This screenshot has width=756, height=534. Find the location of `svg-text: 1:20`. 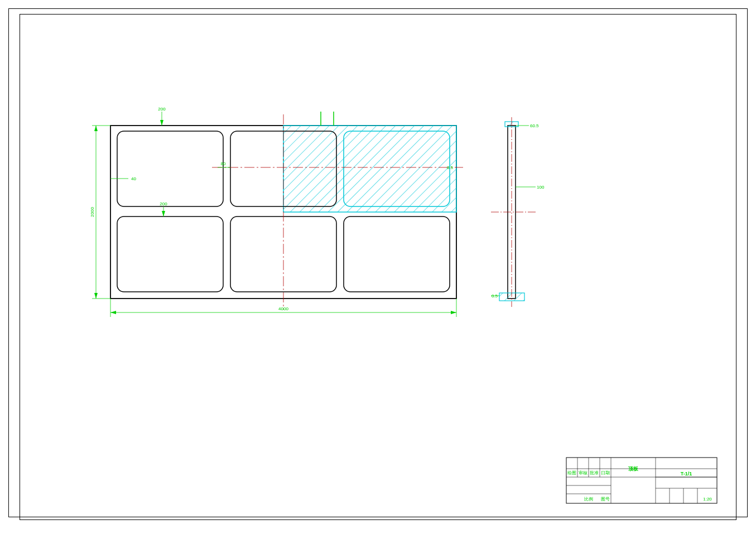

svg-text: 1:20 is located at coordinates (707, 499).